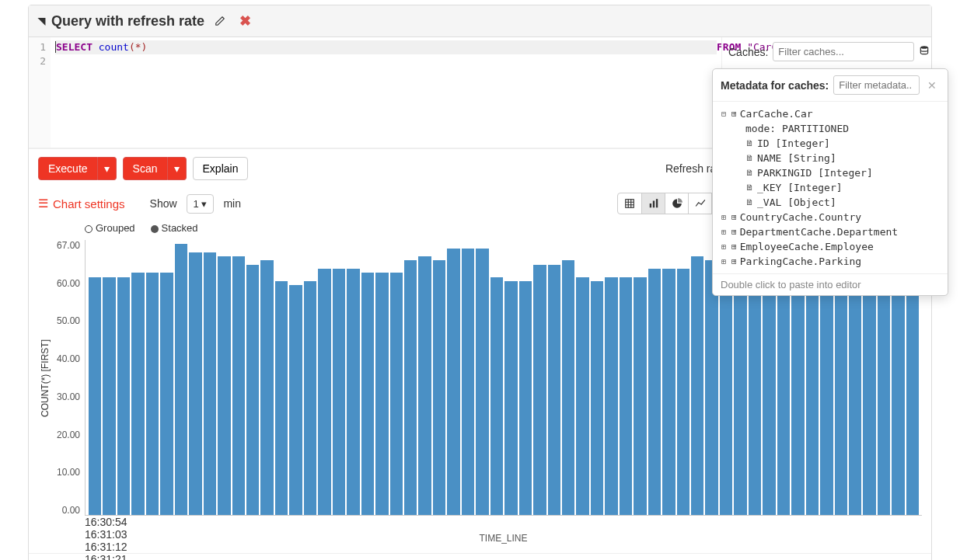 Image resolution: width=960 pixels, height=560 pixels. Describe the element at coordinates (830, 113) in the screenshot. I see `tree-root: ⊟ ⊞ CarCache.Car` at that location.